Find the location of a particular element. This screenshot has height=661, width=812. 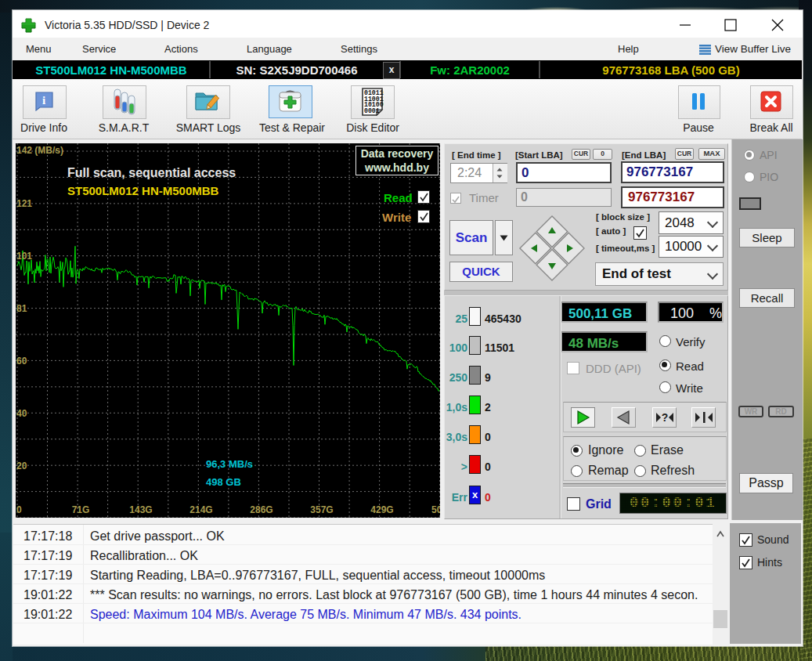

svg-text: 81 is located at coordinates (22, 309).